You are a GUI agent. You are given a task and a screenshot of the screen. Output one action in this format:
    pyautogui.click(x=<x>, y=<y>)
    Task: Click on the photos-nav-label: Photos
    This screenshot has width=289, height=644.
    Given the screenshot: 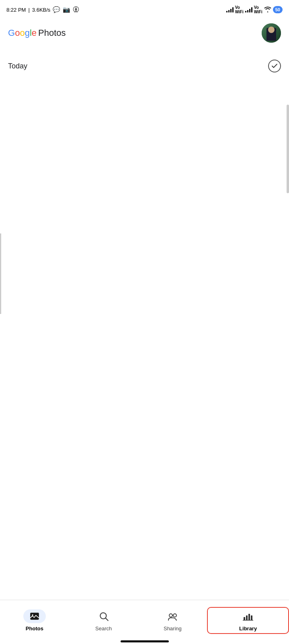 What is the action you would take?
    pyautogui.click(x=35, y=629)
    